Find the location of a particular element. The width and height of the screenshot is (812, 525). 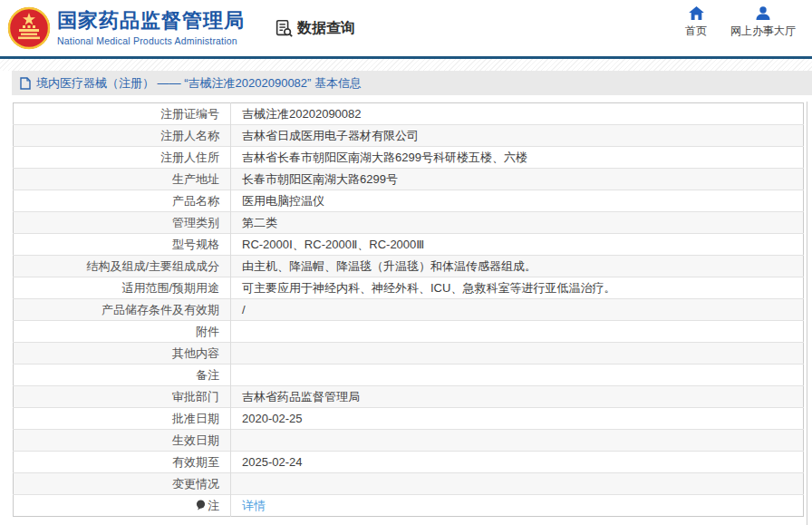

site-subtitle: National Medical Products Administration is located at coordinates (150, 41).